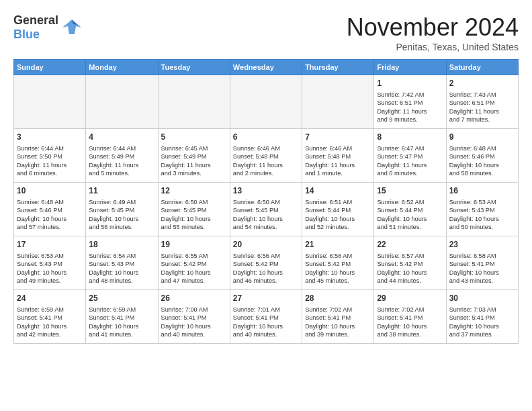  I want to click on day-info: Sunrise: 6:44 AMSunset: 5:49 PMDaylight:…, so click(122, 161).